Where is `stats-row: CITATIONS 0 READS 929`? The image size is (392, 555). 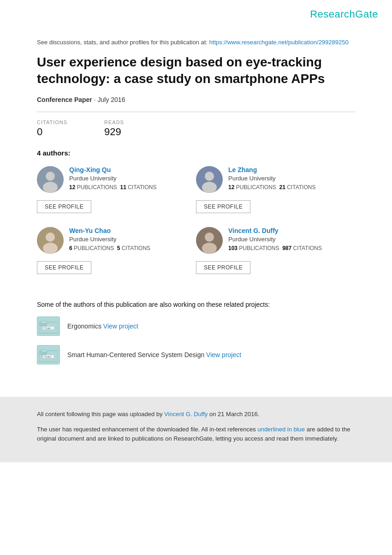
stats-row: CITATIONS 0 READS 929 is located at coordinates (196, 129).